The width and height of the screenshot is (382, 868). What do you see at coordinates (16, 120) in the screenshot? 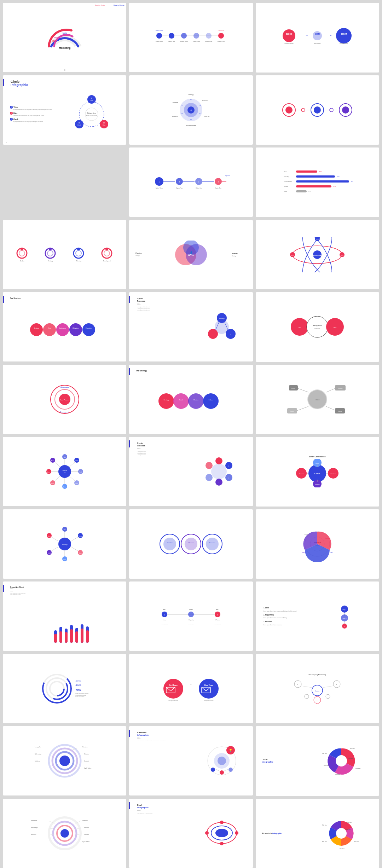
I see `bullet-3-title: Check` at bounding box center [16, 120].